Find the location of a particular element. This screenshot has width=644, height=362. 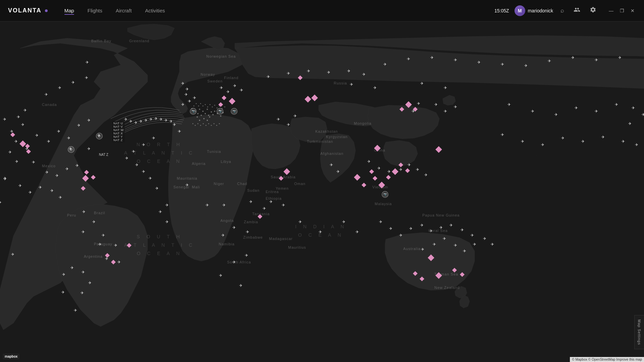

header-controls: 15:05Z M mariodonick ⌕ — ❐ ✕ is located at coordinates (566, 11).